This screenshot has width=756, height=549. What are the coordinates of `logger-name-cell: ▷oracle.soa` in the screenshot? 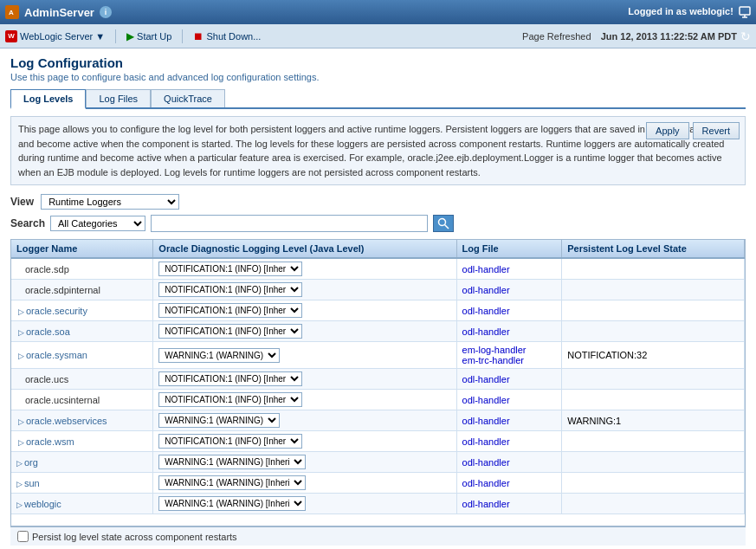 It's located at (82, 332).